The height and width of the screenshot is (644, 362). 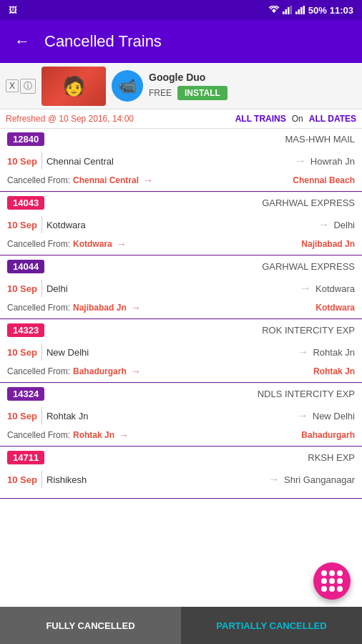 I want to click on cancelled-to-station: Najibabad Jn, so click(x=243, y=244).